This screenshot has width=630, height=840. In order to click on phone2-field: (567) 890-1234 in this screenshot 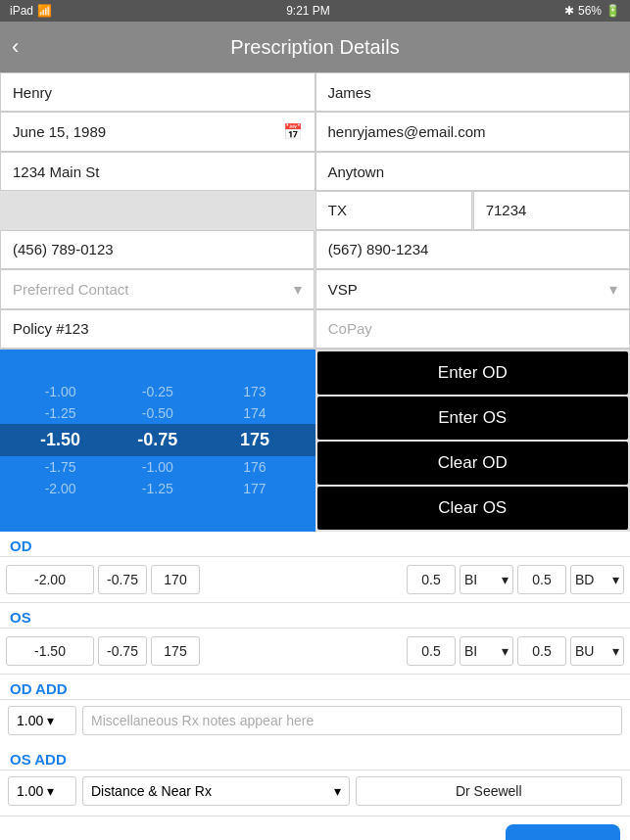, I will do `click(472, 250)`.